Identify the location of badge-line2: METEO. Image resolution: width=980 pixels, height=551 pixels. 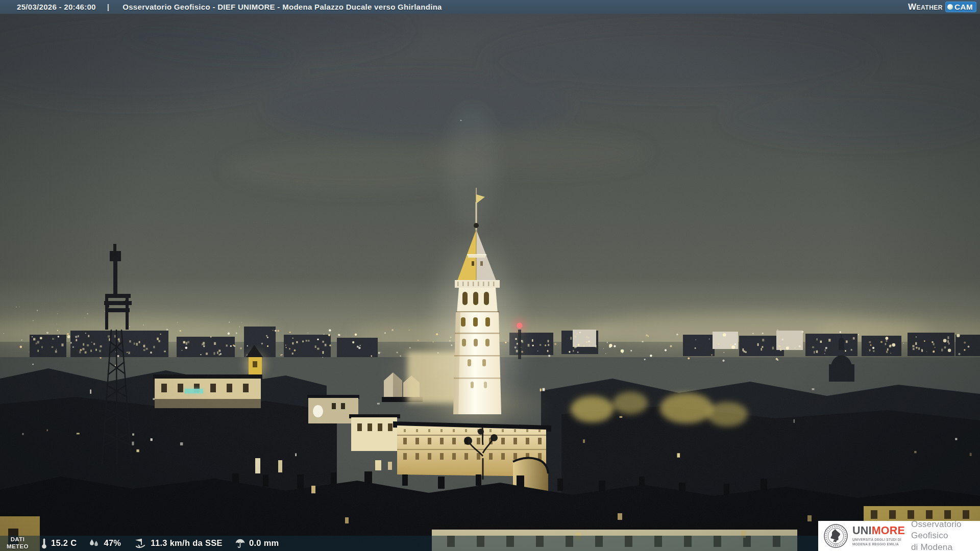
(17, 547).